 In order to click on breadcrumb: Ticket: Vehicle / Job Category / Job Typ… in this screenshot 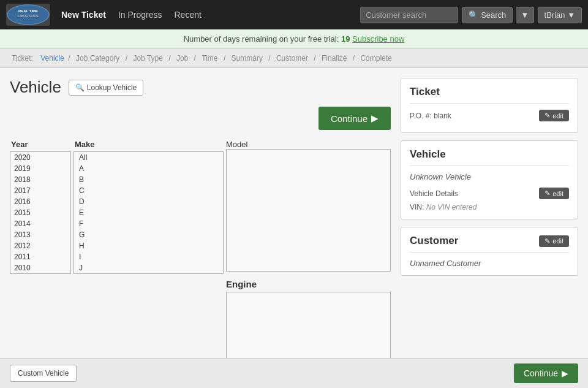, I will do `click(294, 59)`.